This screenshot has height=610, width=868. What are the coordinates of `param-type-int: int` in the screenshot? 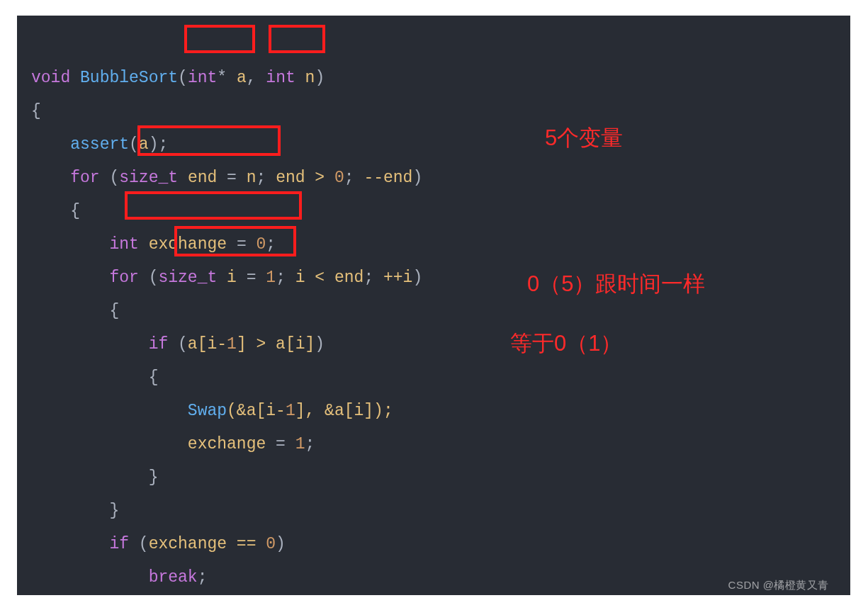 It's located at (281, 78).